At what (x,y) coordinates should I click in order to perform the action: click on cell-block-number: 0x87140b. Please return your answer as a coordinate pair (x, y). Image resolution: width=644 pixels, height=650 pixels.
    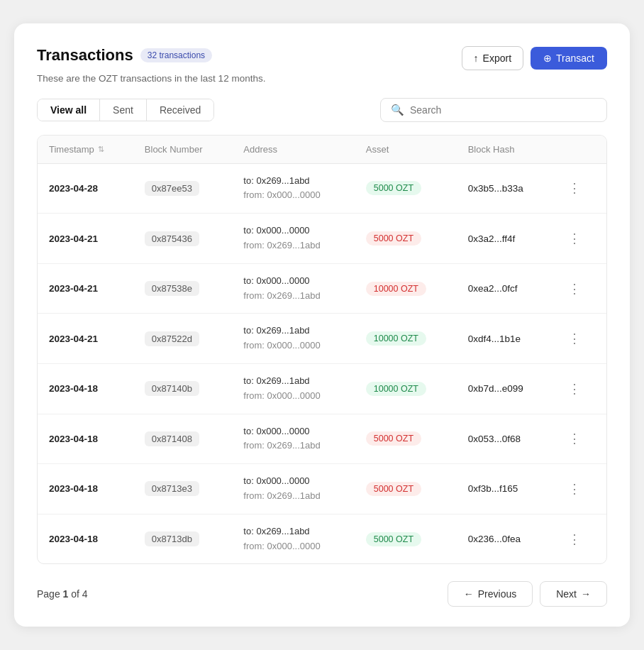
    Looking at the image, I should click on (183, 389).